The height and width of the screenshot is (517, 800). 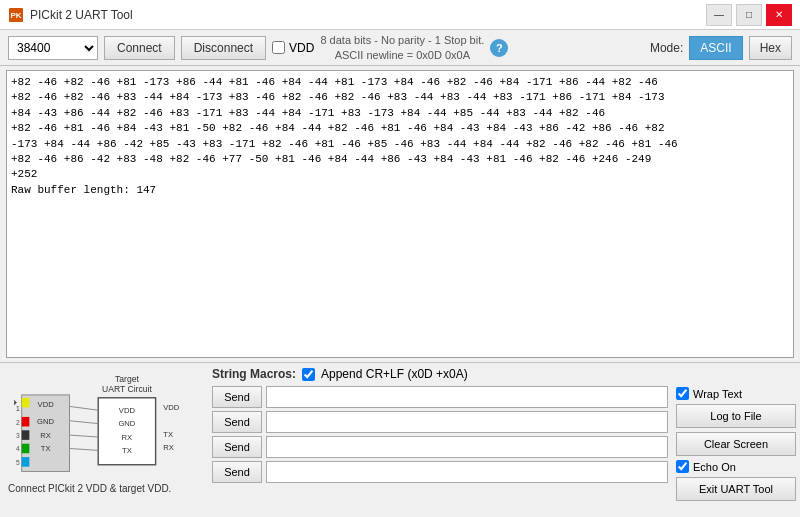 I want to click on macro-row-4: Send, so click(x=440, y=472).